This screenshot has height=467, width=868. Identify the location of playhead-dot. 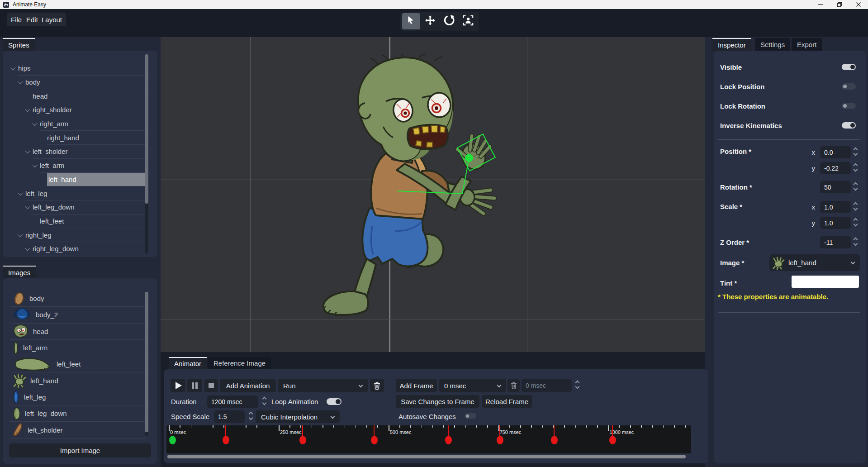
(173, 440).